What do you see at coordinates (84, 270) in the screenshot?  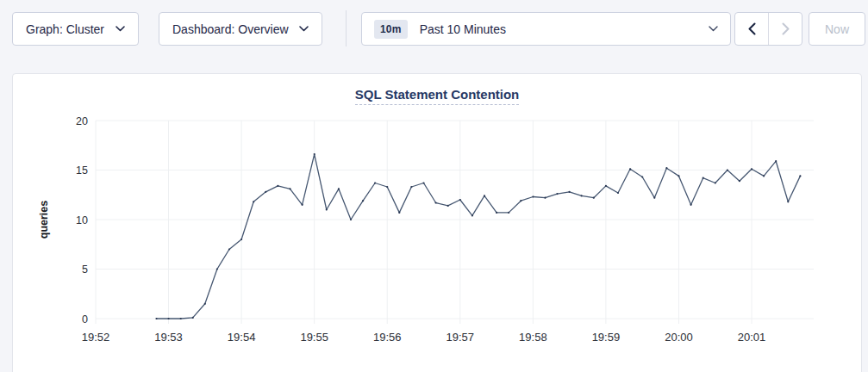 I see `svg-text: 5` at bounding box center [84, 270].